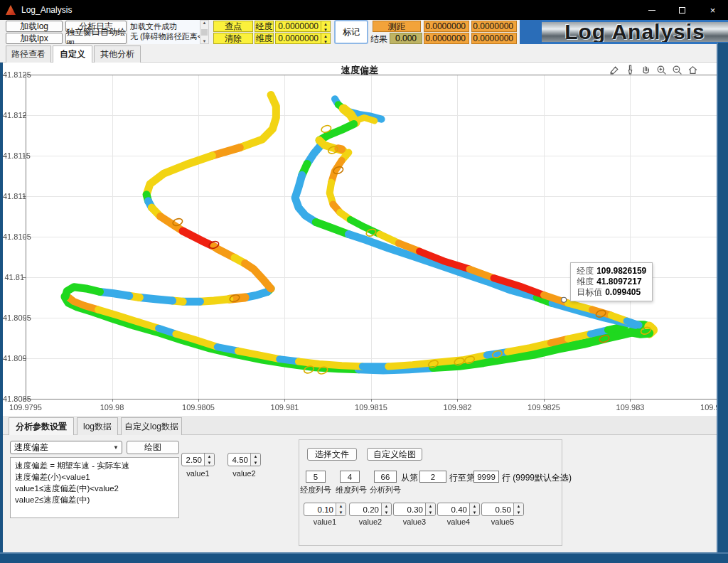  Describe the element at coordinates (350, 476) in the screenshot. I see `lat-col-field: 4` at that location.